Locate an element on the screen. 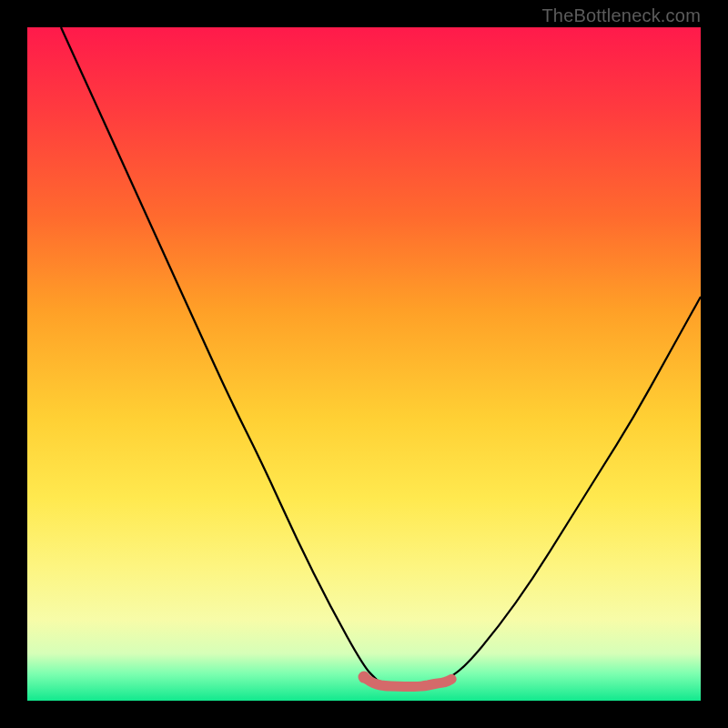 The image size is (728, 728). flat-segment-path is located at coordinates (408, 682).